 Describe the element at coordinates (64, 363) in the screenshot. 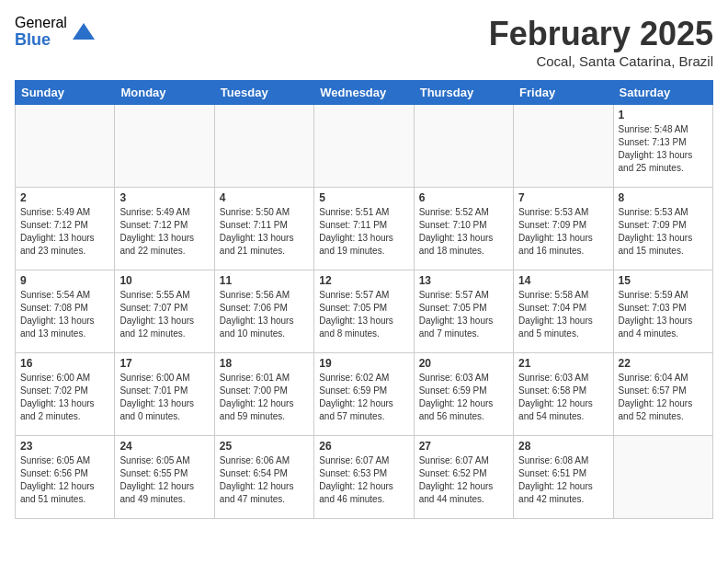

I see `day-number: 16` at that location.